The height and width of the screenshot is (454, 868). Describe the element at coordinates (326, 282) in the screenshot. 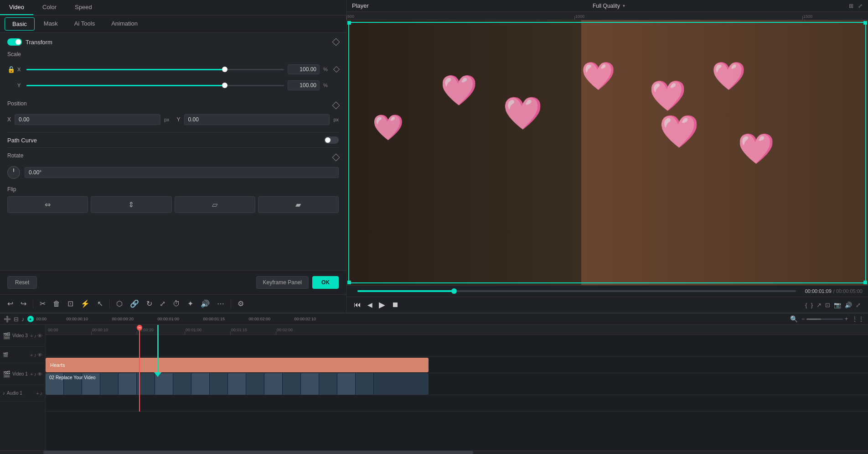

I see `ok-button: OK` at that location.